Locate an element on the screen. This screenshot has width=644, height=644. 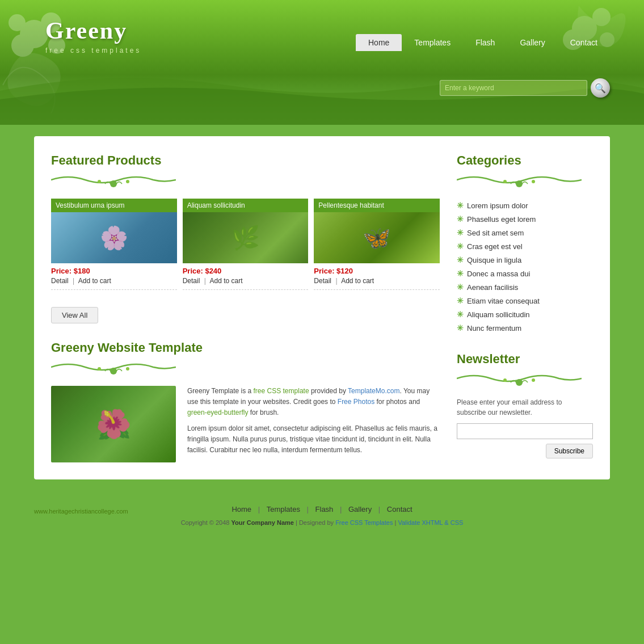
logo-subtitle: free css templates is located at coordinates (93, 50).